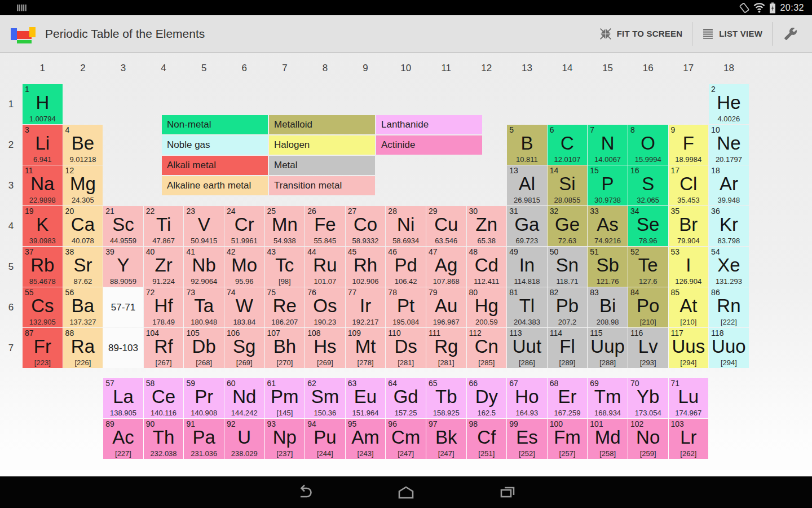 This screenshot has width=812, height=508. I want to click on element-cell-Ti: 22Ti47.867, so click(164, 226).